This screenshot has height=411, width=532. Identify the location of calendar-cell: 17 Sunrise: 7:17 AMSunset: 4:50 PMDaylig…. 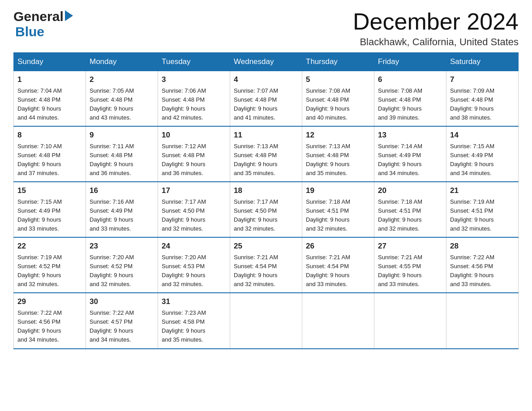
(194, 210).